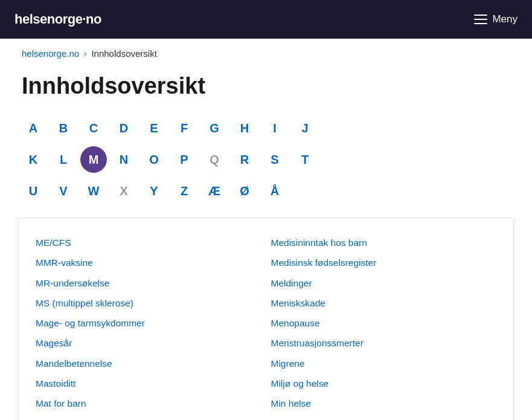 The width and height of the screenshot is (532, 420). Describe the element at coordinates (184, 160) in the screenshot. I see `alpha-P: P` at that location.